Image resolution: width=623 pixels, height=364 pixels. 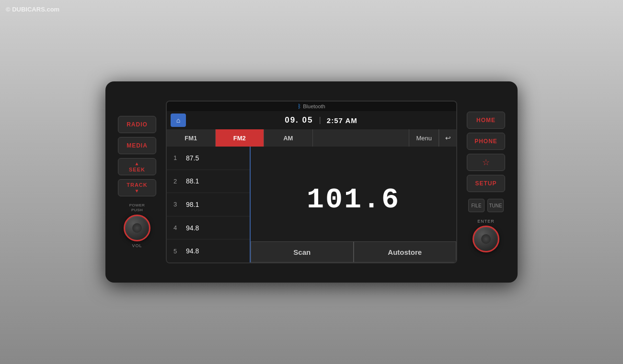 What do you see at coordinates (208, 182) in the screenshot?
I see `preset-item-2: 2 88.1` at bounding box center [208, 182].